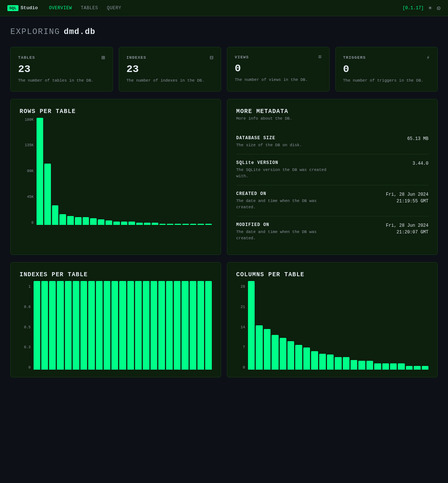 This screenshot has width=448, height=483. Describe the element at coordinates (278, 69) in the screenshot. I see `stat-value-views: 0` at that location.